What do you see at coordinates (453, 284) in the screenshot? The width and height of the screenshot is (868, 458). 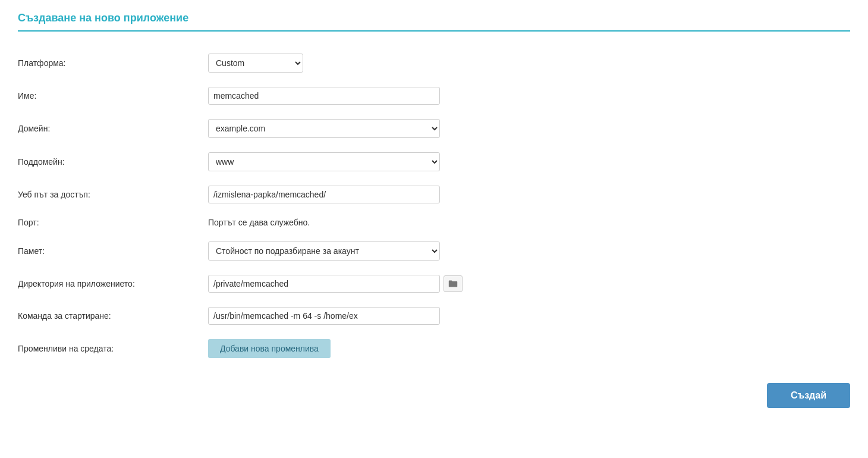 I see `browse-folder-button` at bounding box center [453, 284].